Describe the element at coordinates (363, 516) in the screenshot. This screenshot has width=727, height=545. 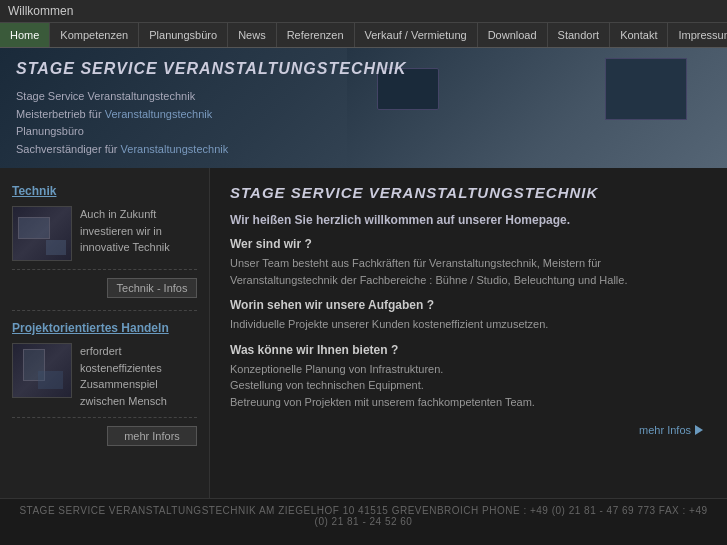
I see `footer-text: STAGE SERVICE VERANSTALTUNGSTECHNIK am Z…` at that location.